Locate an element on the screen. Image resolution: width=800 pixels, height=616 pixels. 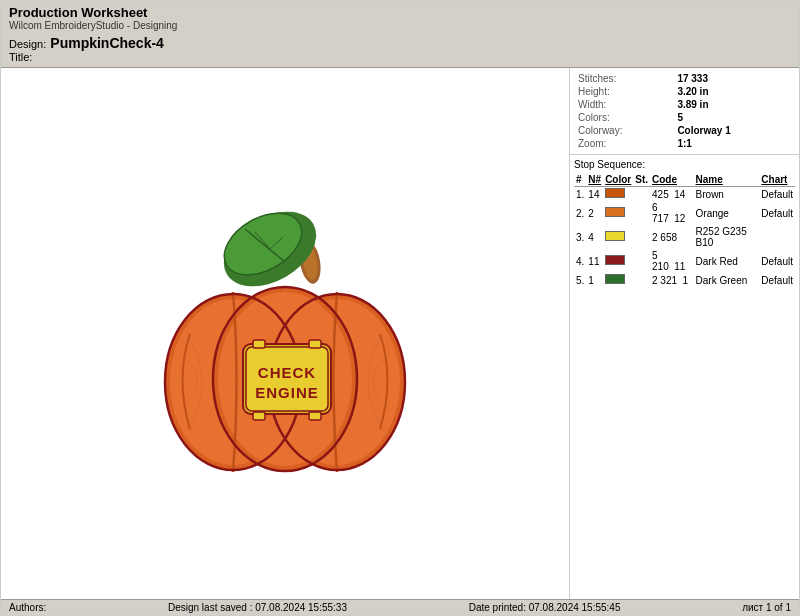
zoom-value: 1:1 is located at coordinates (734, 144).